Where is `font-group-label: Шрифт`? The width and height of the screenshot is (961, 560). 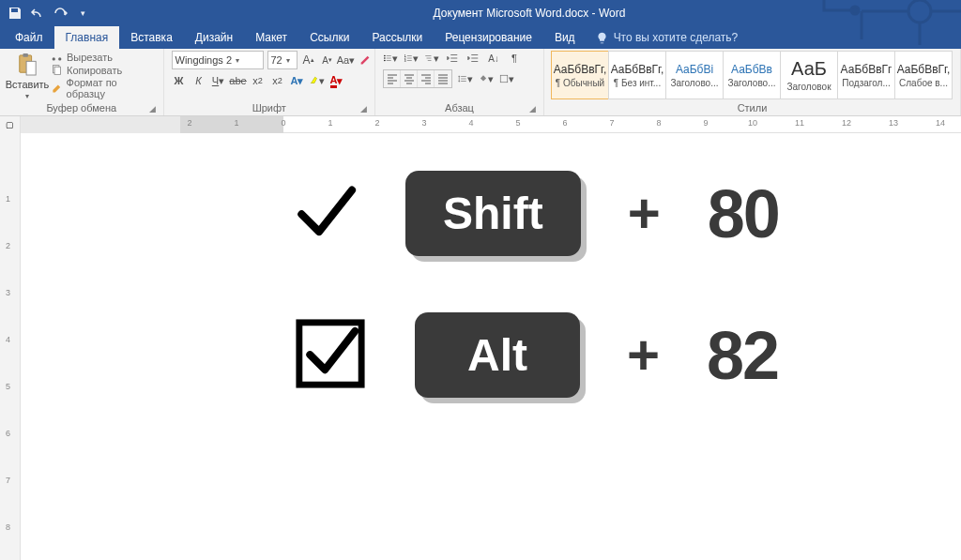 font-group-label: Шрифт is located at coordinates (269, 108).